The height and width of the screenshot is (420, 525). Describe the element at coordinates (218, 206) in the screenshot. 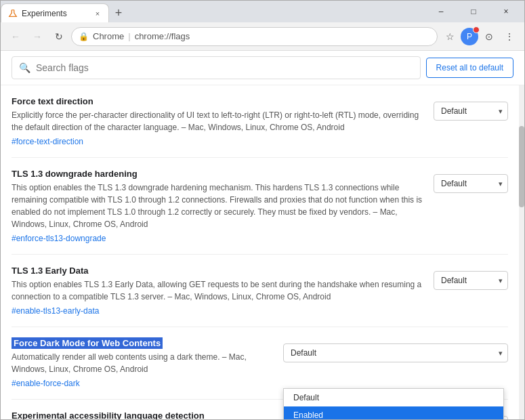

I see `flag-desc: This option enables the TLS 1.3 downgrad…` at that location.